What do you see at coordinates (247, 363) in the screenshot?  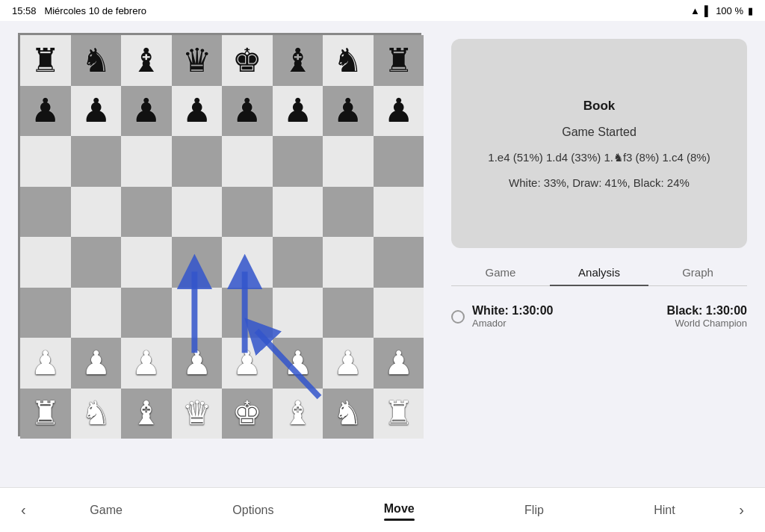 I see `square-e2: ♟` at bounding box center [247, 363].